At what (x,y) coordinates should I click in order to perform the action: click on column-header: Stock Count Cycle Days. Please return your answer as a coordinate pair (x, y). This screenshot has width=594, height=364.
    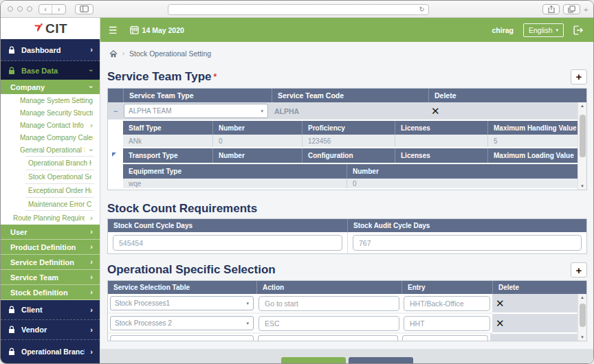
    Looking at the image, I should click on (228, 225).